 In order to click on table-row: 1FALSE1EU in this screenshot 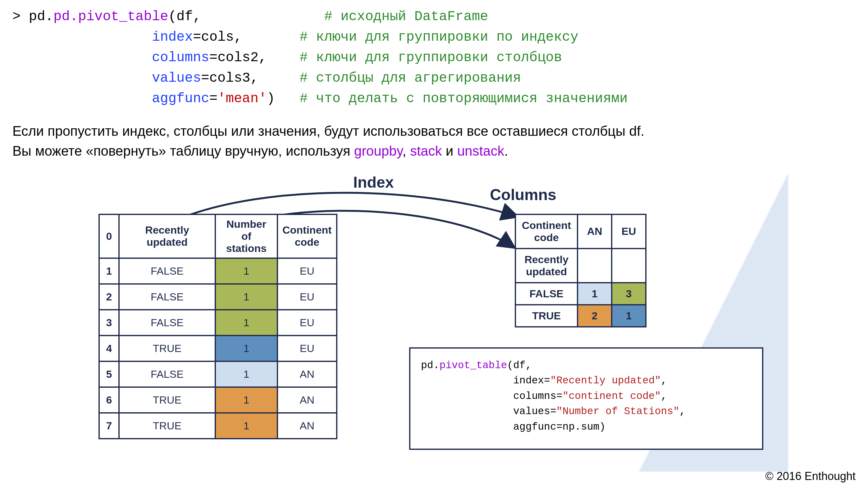, I will do `click(218, 271)`.